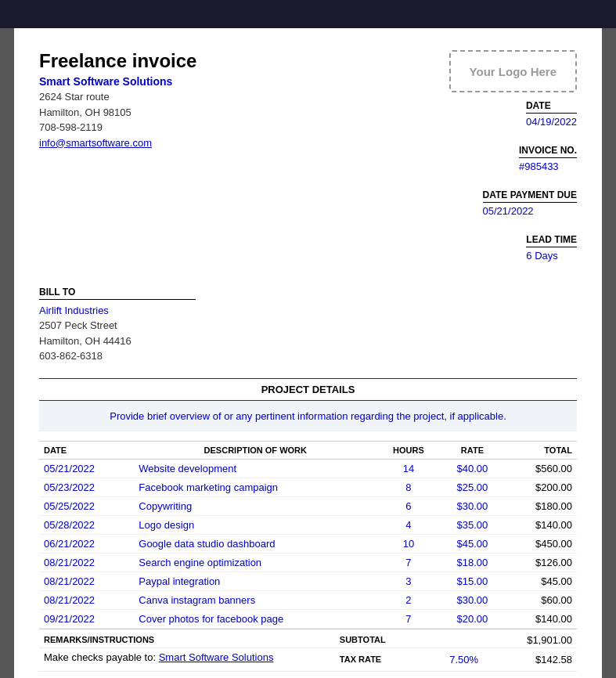 Image resolution: width=616 pixels, height=678 pixels. I want to click on row-description: Facebook marketing campaign, so click(255, 487).